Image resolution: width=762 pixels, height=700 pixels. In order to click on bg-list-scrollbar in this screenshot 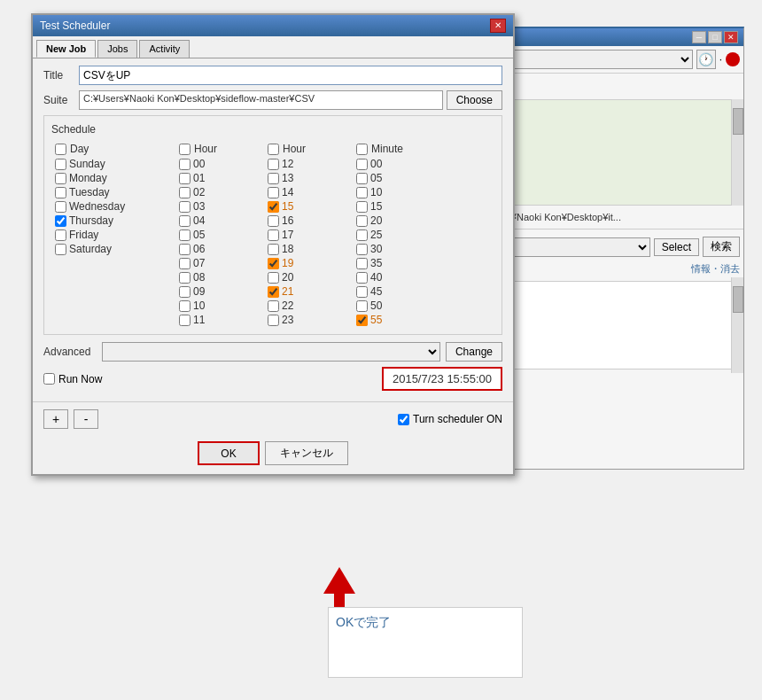, I will do `click(737, 325)`.